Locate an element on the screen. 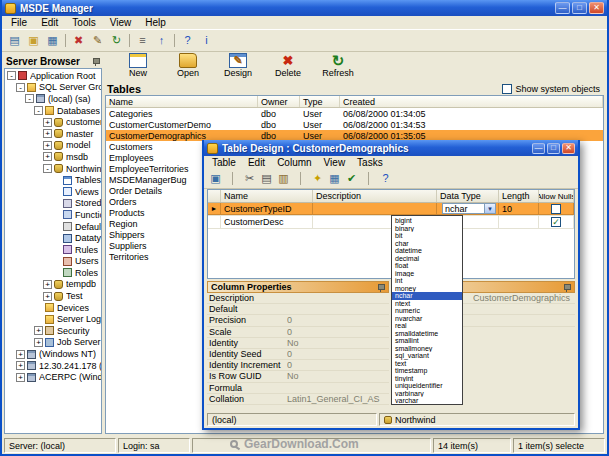  dropdown-item: sql_variant is located at coordinates (427, 356).